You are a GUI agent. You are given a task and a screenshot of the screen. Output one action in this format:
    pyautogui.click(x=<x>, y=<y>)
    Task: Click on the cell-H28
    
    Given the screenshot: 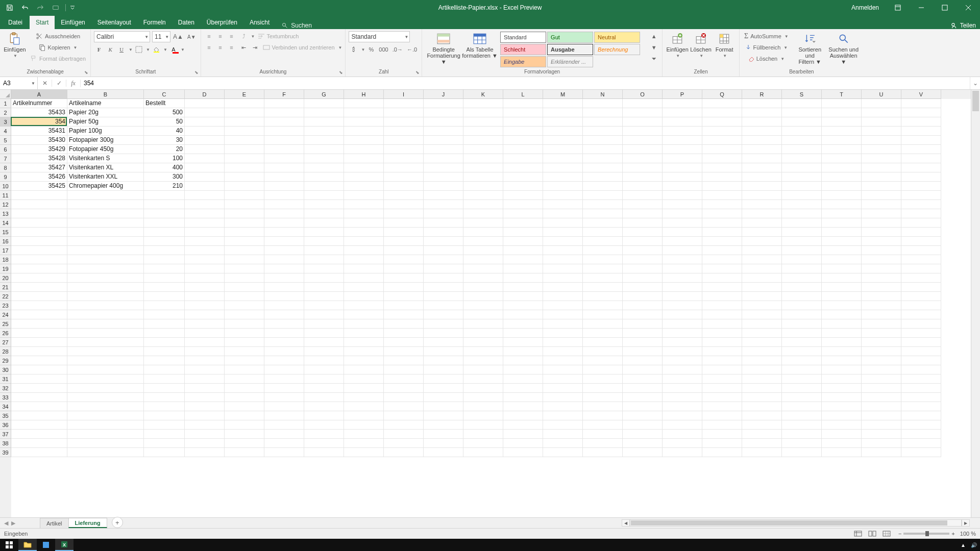 What is the action you would take?
    pyautogui.click(x=364, y=352)
    